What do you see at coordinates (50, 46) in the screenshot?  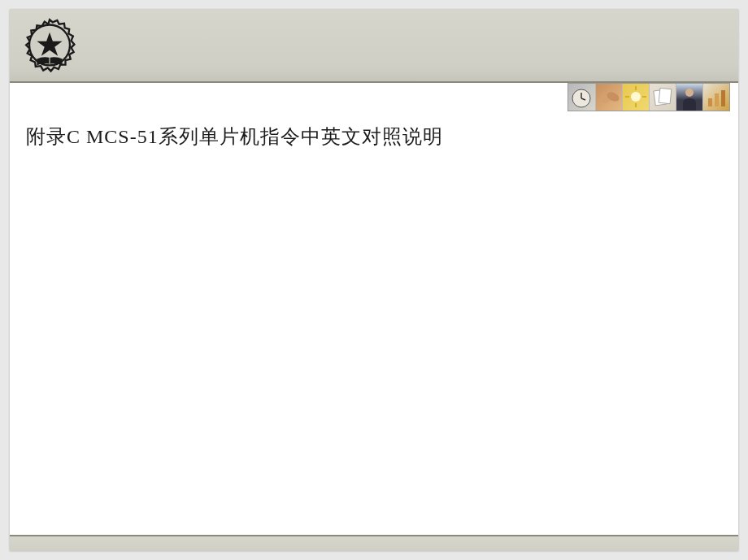 I see `gear-star-book-icon` at bounding box center [50, 46].